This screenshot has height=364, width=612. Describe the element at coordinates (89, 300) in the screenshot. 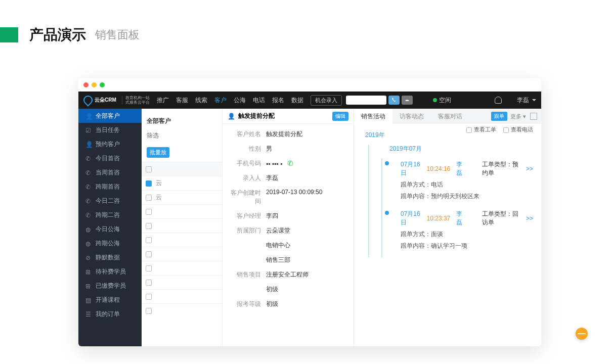

I see `book-icon: ▤` at that location.